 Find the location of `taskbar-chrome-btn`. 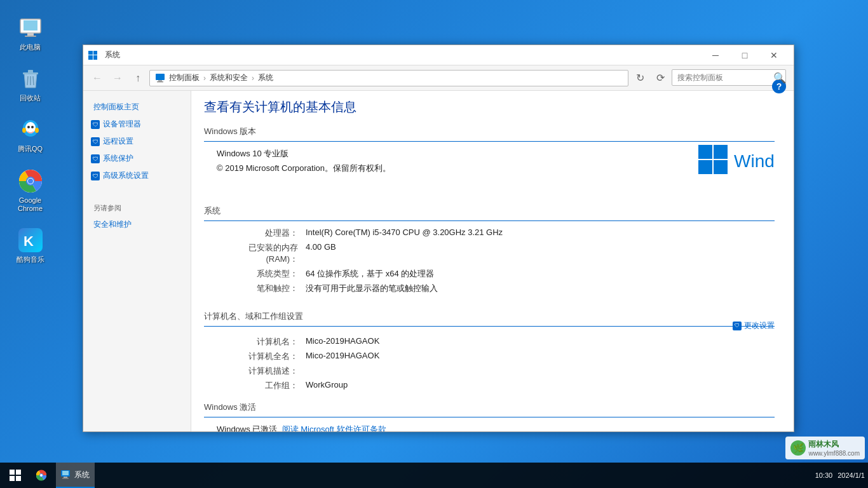

taskbar-chrome-btn is located at coordinates (43, 475).